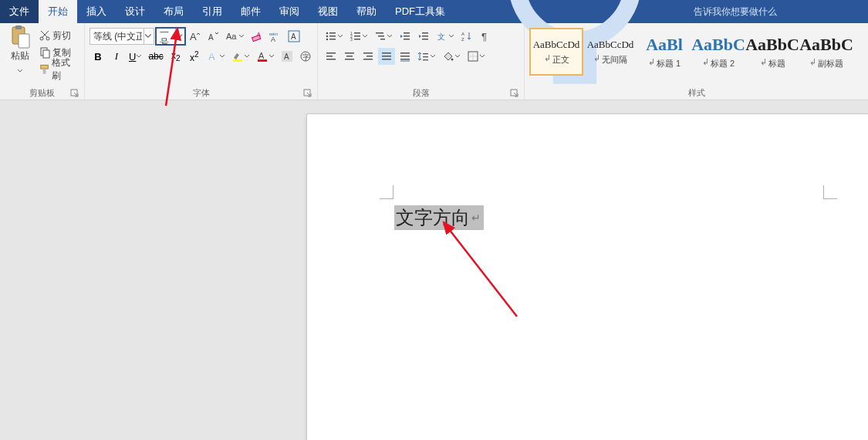 The image size is (868, 440). I want to click on underline-button: U, so click(136, 56).